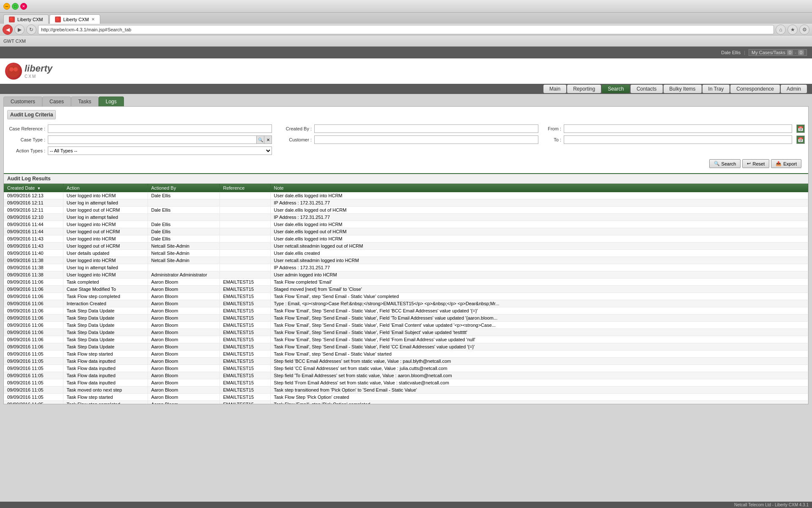 This screenshot has width=812, height=508. Describe the element at coordinates (786, 163) in the screenshot. I see `export-button: 📤 Export` at that location.